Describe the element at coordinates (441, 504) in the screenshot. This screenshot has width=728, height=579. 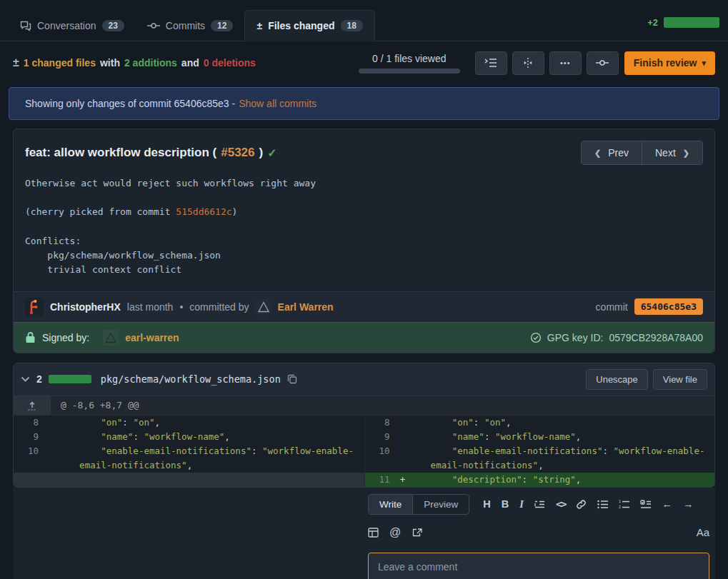
I see `tab-preview: Preview` at that location.